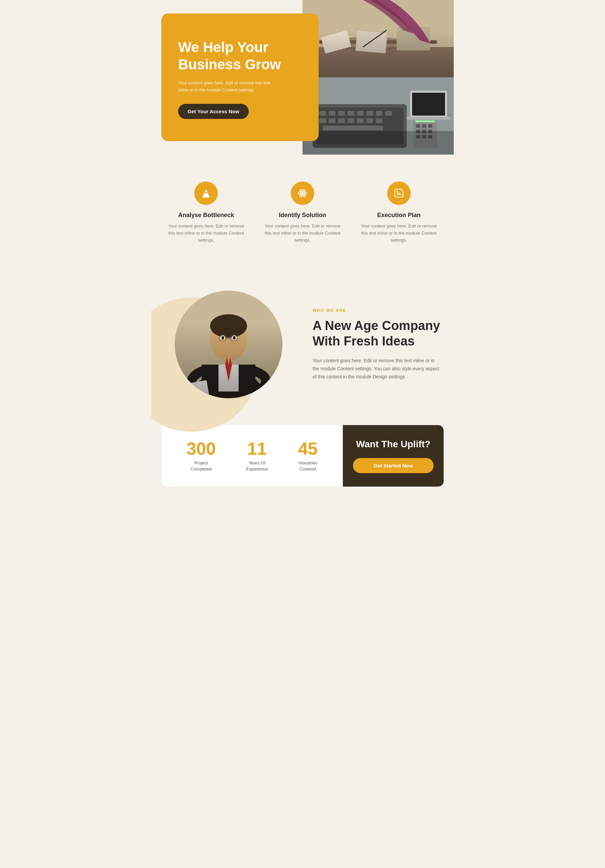  Describe the element at coordinates (393, 456) in the screenshot. I see `stats-cta: Want The Uplift? Get Started Now` at that location.